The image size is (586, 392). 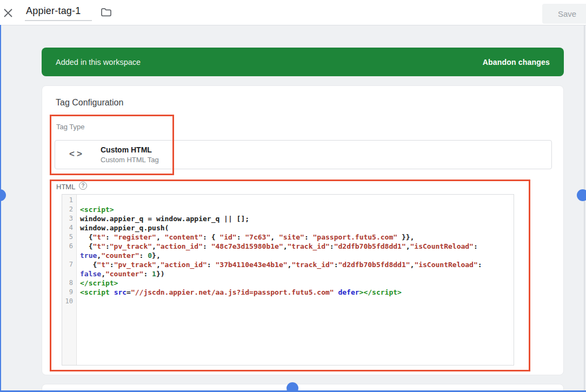 What do you see at coordinates (288, 247) in the screenshot?
I see `code-line: 6 {"t":"pv_track","action_id": "48c7e3d1…` at bounding box center [288, 247].